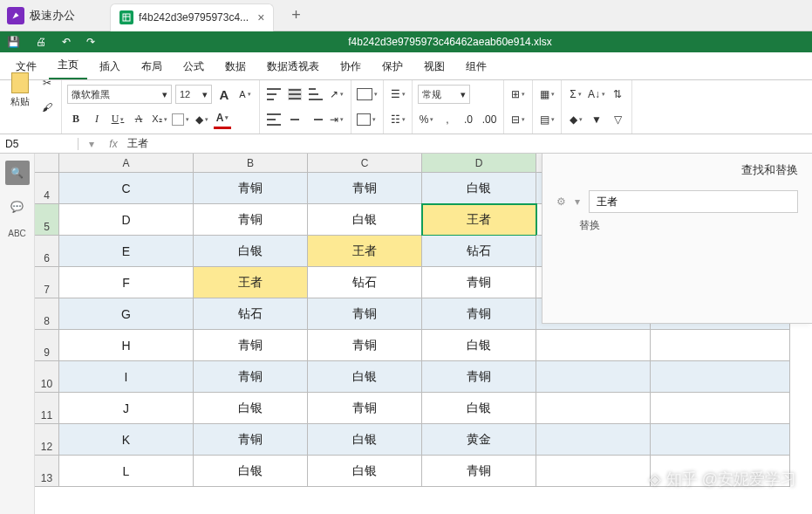  I want to click on row-header-4: 4, so click(47, 188).